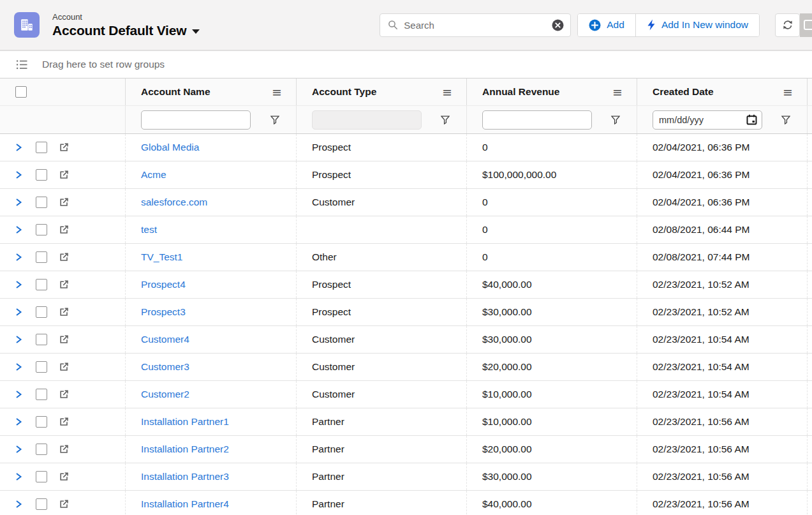 The image size is (812, 515). What do you see at coordinates (406, 26) in the screenshot?
I see `page-header: Account Account Default View` at bounding box center [406, 26].